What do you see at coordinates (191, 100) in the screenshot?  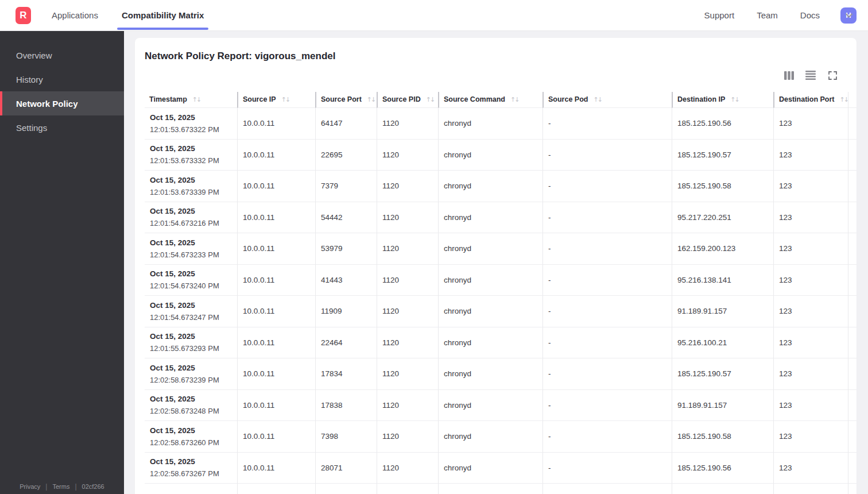 I see `column-header-timestamp: Timestamp↑↓` at bounding box center [191, 100].